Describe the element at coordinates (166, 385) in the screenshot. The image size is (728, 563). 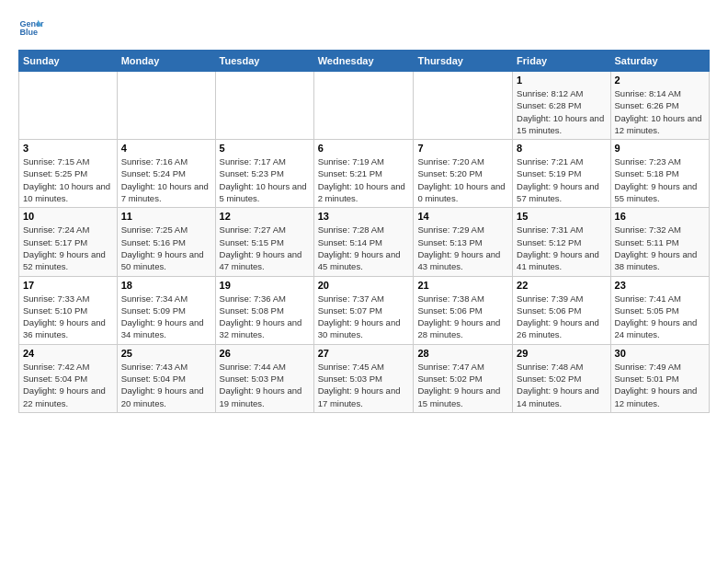
I see `day-info: Sunrise: 7:43 AM Sunset: 5:04 PM Dayligh…` at that location.